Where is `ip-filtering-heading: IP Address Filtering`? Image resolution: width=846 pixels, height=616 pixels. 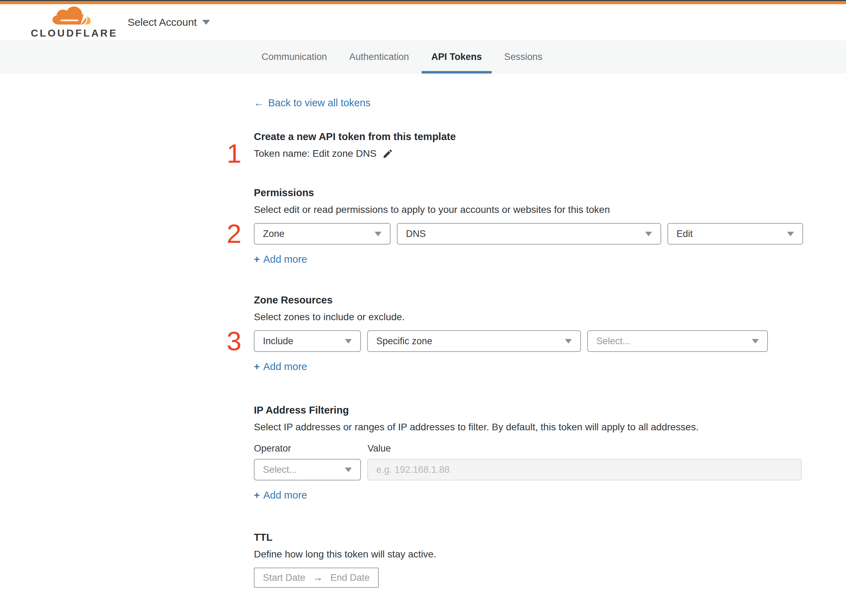
ip-filtering-heading: IP Address Filtering is located at coordinates (528, 410).